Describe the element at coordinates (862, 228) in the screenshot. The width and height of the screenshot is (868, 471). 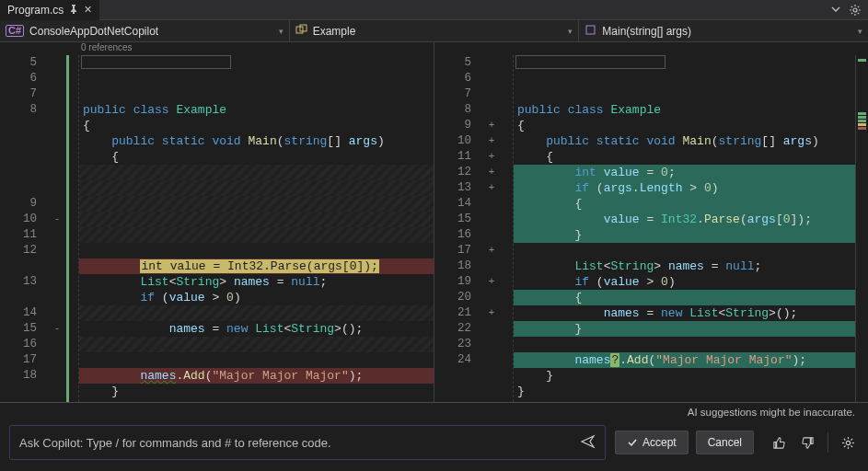
I see `overview-ruler` at that location.